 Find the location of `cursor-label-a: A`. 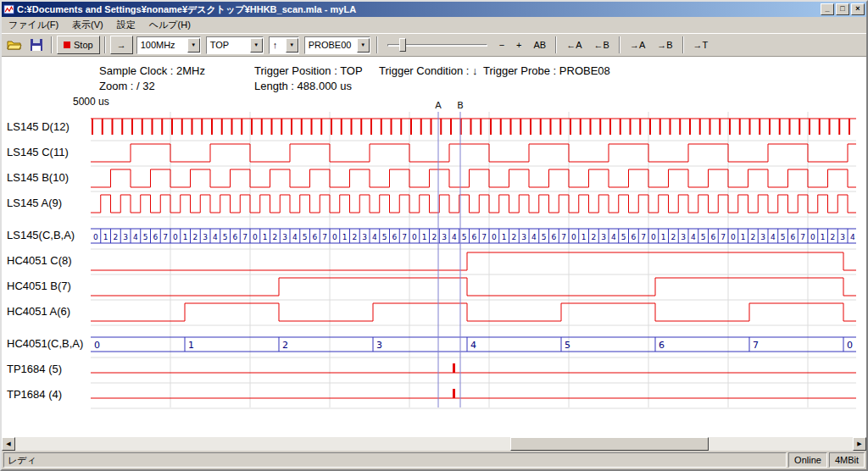

cursor-label-a: A is located at coordinates (438, 106).